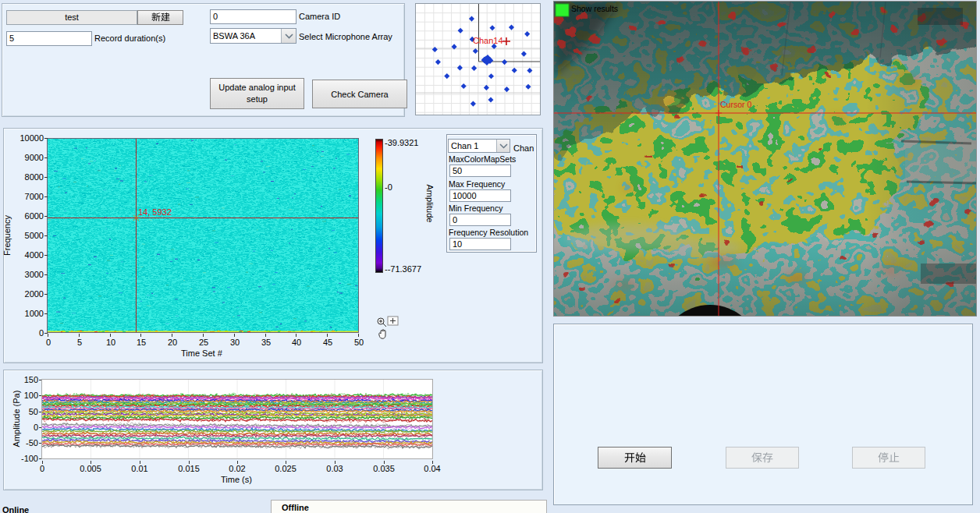 Image resolution: width=980 pixels, height=513 pixels. What do you see at coordinates (736, 104) in the screenshot?
I see `svg-text: Cursor 0` at bounding box center [736, 104].